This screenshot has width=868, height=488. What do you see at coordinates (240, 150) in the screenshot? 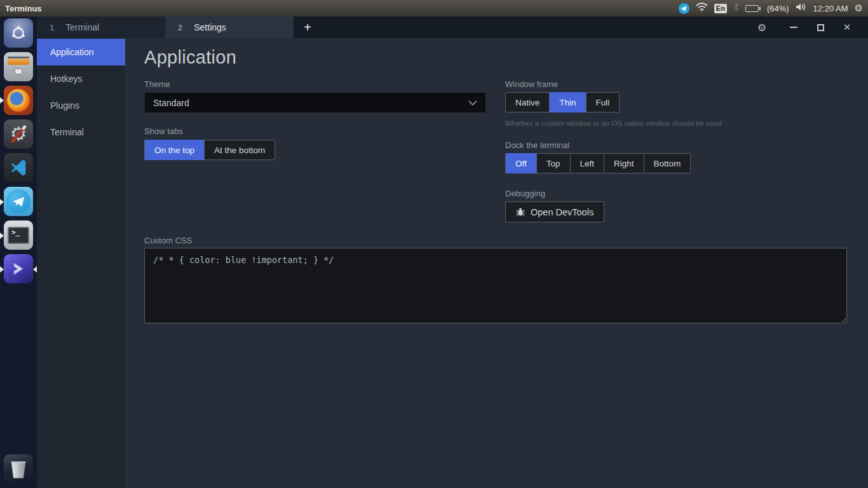
I see `show-tabs-option-bottom: At the bottom` at bounding box center [240, 150].